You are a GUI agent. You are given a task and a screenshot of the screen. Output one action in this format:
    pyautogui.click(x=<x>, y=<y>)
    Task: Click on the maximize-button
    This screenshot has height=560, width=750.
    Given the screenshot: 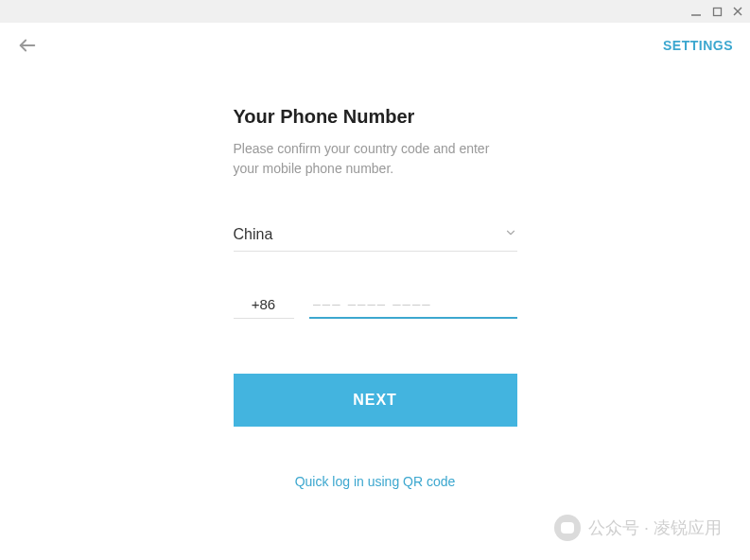 What is the action you would take?
    pyautogui.click(x=717, y=11)
    